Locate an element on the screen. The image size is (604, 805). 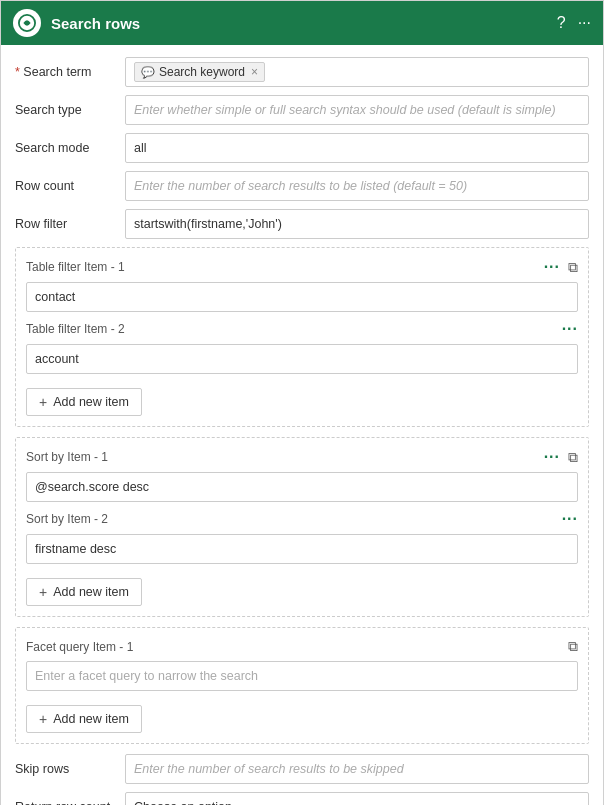
sort-by-item-2-dots: ··· is located at coordinates (570, 519).